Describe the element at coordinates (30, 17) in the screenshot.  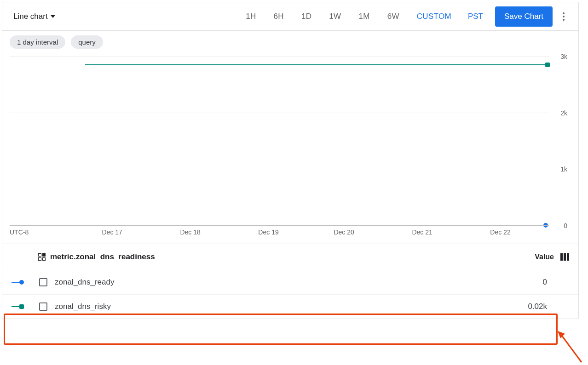
I see `chart-type-label: Line chart` at that location.